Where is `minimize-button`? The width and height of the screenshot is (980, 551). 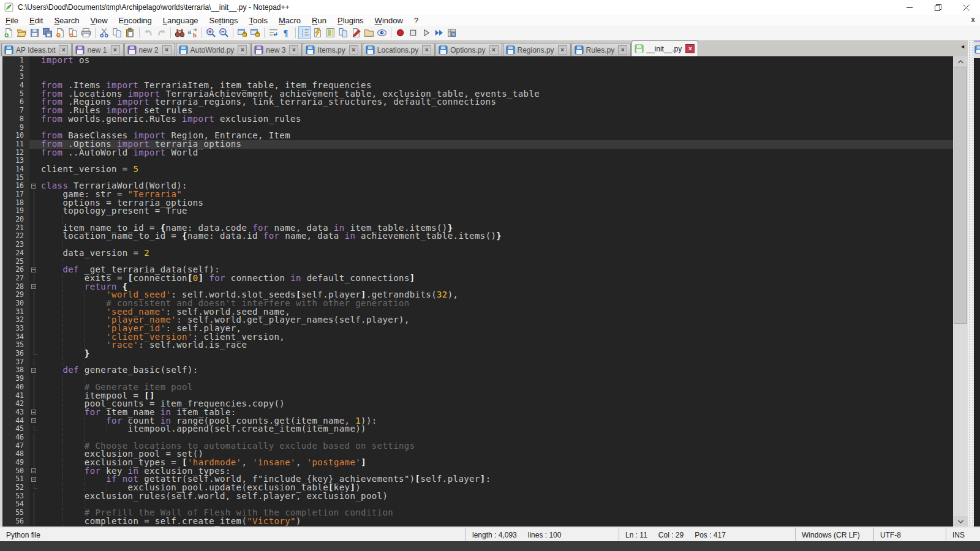
minimize-button is located at coordinates (910, 7).